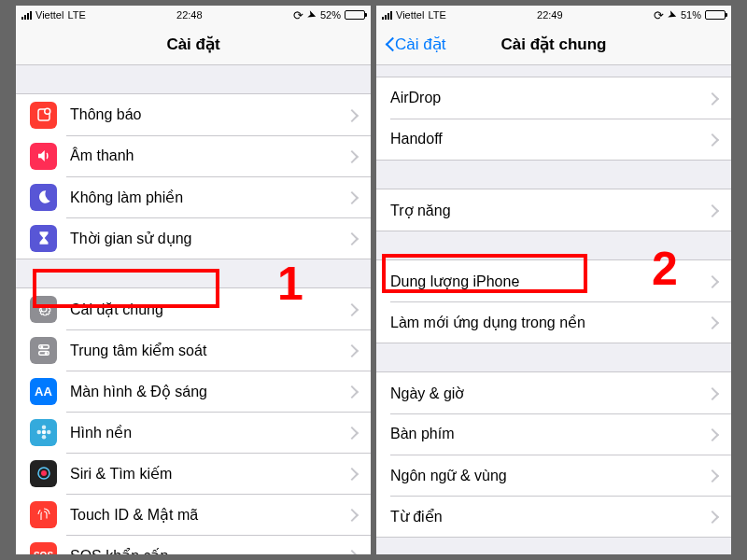 The image size is (747, 560). Describe the element at coordinates (209, 433) in the screenshot. I see `row-label: Hình nền` at that location.